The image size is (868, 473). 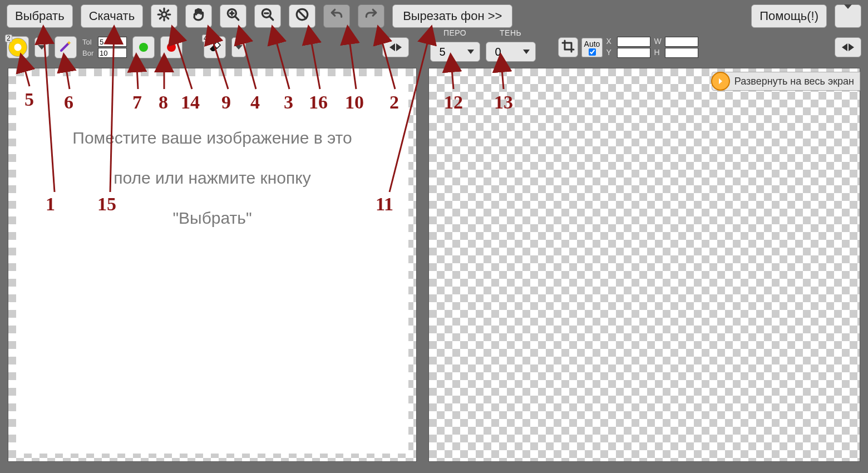 I want to click on x-label: X, so click(x=611, y=42).